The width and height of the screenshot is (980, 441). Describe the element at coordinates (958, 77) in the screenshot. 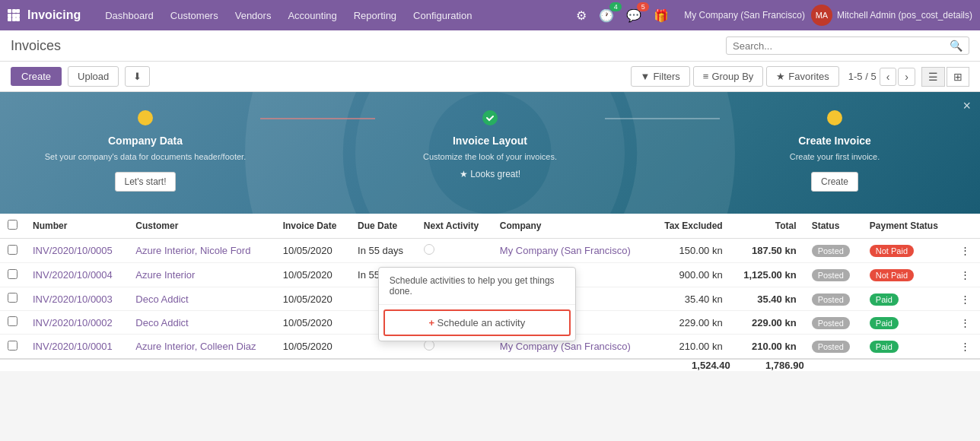

I see `grid-view-button: ⊞` at that location.